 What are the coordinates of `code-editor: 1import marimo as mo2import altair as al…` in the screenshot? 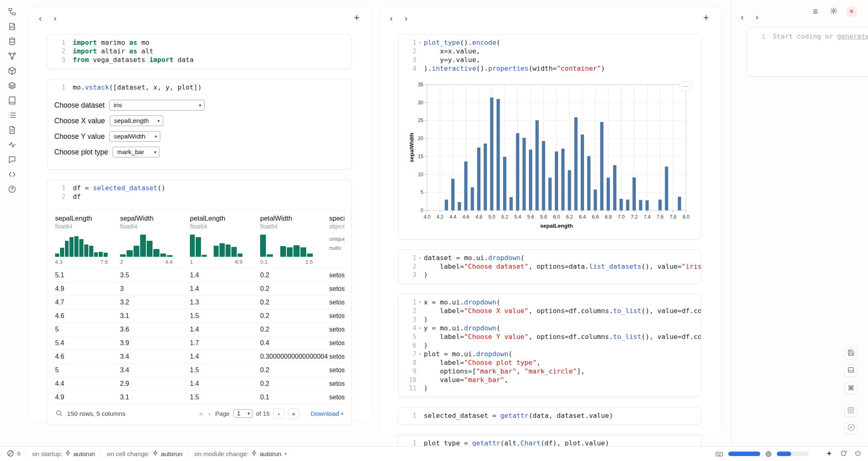 It's located at (199, 52).